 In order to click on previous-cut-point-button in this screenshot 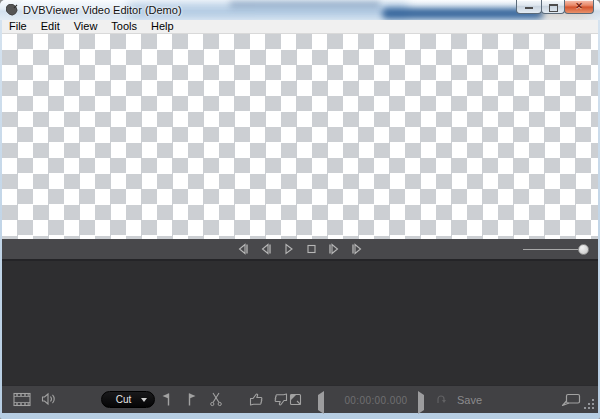, I will do `click(242, 249)`.